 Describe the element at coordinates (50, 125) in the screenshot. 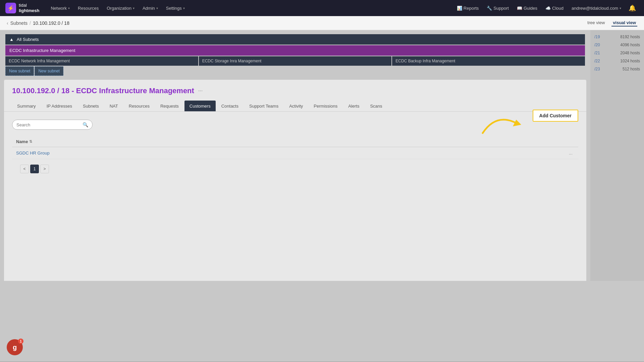

I see `search-input` at that location.